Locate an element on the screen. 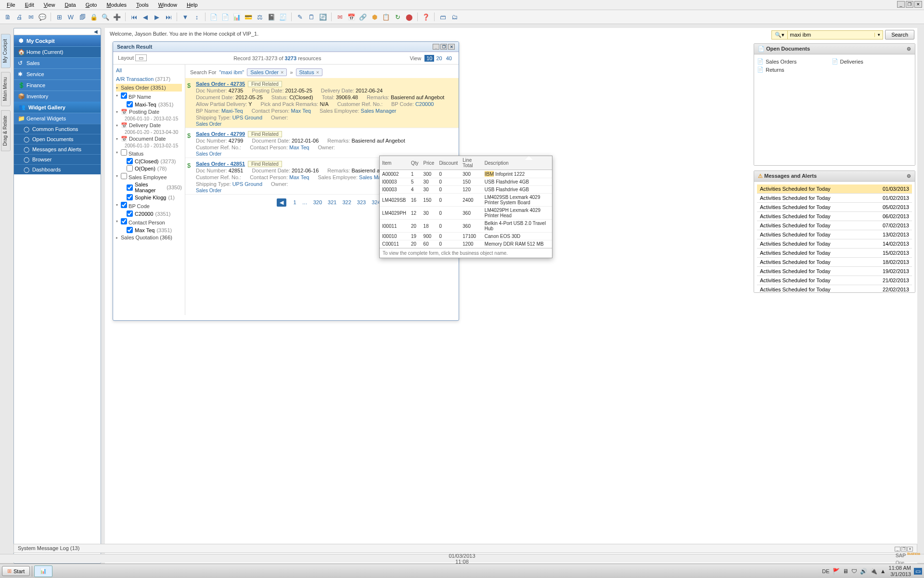 This screenshot has width=924, height=578. facet-all: All is located at coordinates (149, 70).